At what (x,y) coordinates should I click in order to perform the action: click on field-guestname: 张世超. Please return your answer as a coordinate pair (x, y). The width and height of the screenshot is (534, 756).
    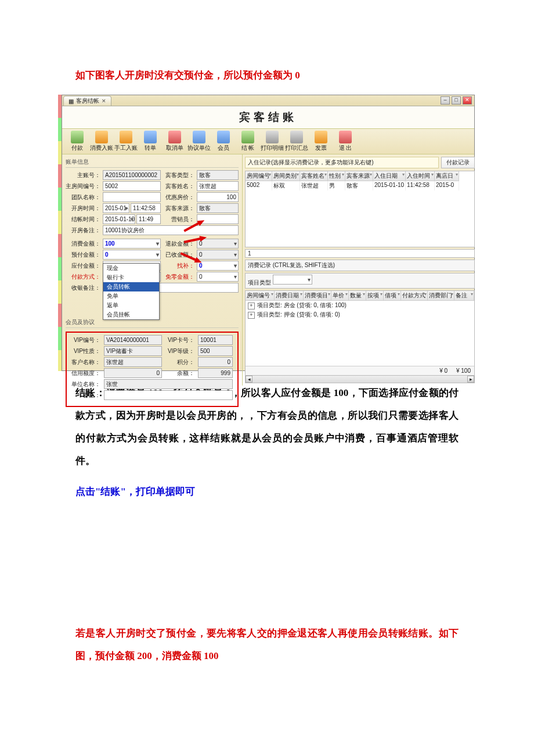
    Looking at the image, I should click on (218, 186).